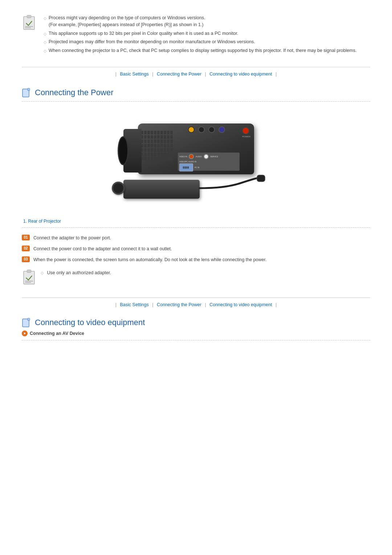  Describe the element at coordinates (207, 51) in the screenshot. I see `note-item-3: ◇ When connecting the projector to a PC,…` at that location.